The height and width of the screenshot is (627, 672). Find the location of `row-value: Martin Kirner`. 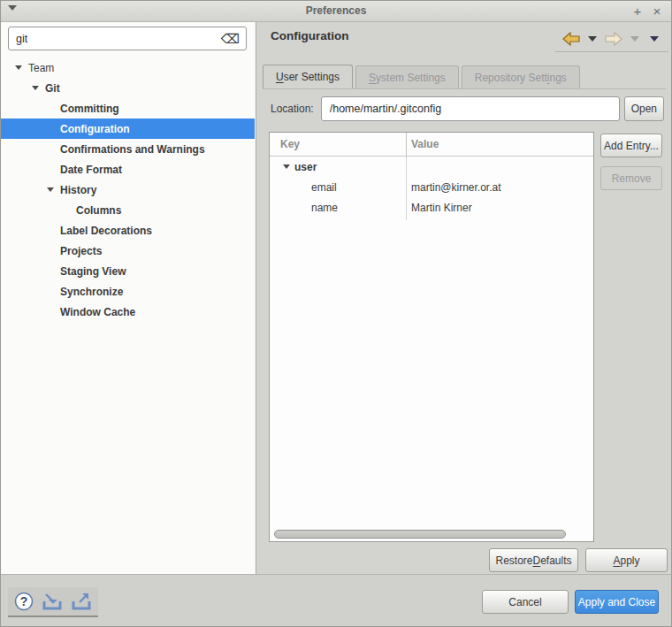

row-value: Martin Kirner is located at coordinates (442, 208).